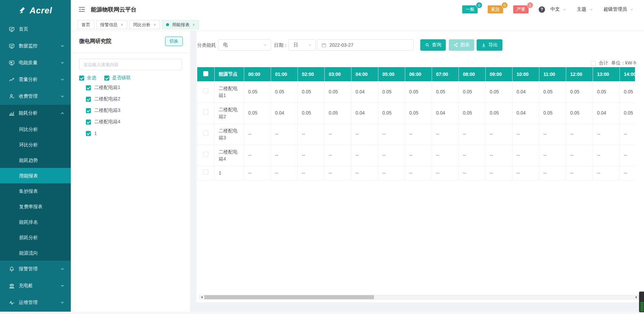  What do you see at coordinates (521, 9) in the screenshot?
I see `alarm-button-2: 严重1` at bounding box center [521, 9].